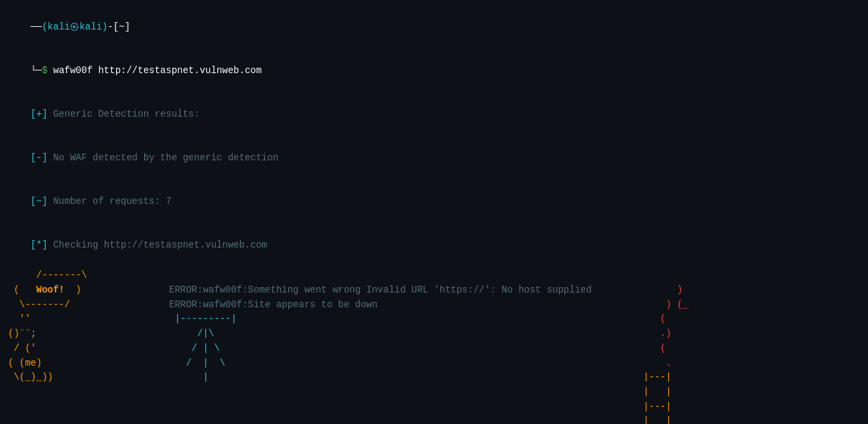 The height and width of the screenshot is (424, 868). I want to click on cmd-text: wafw00f http://testaspnet.vulnweb.com, so click(157, 70).